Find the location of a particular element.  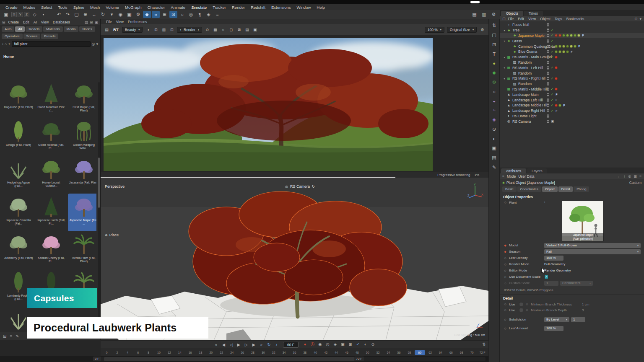

dock-icon: ▤ is located at coordinates (86, 22).